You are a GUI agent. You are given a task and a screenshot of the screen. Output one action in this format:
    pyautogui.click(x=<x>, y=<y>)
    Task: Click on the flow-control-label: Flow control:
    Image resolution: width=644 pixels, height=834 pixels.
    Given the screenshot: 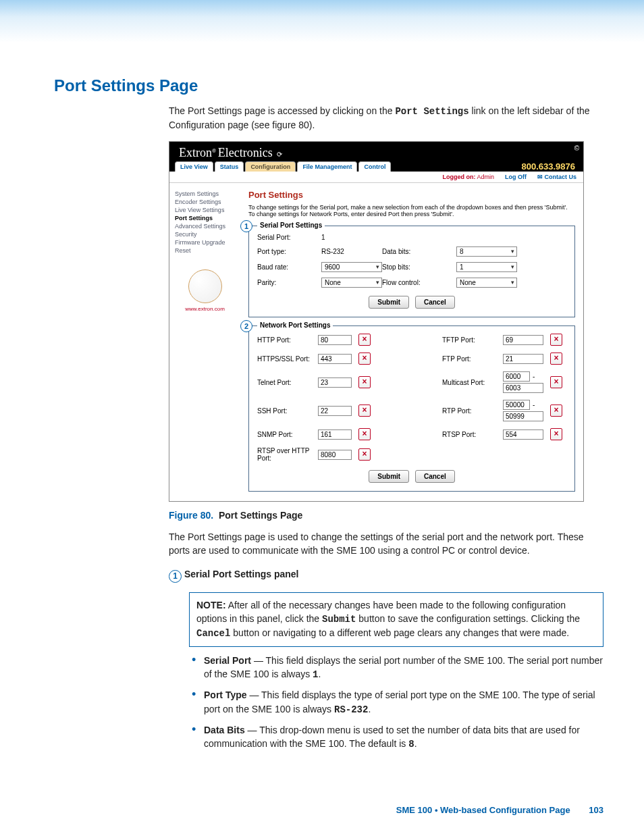 What is the action you would take?
    pyautogui.click(x=419, y=282)
    